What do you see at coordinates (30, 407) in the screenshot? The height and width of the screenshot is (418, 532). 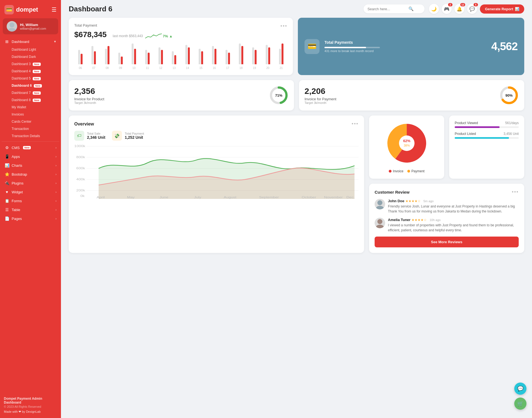 I see `footer-copyright: © 2023 All Rights Reserved` at bounding box center [30, 407].